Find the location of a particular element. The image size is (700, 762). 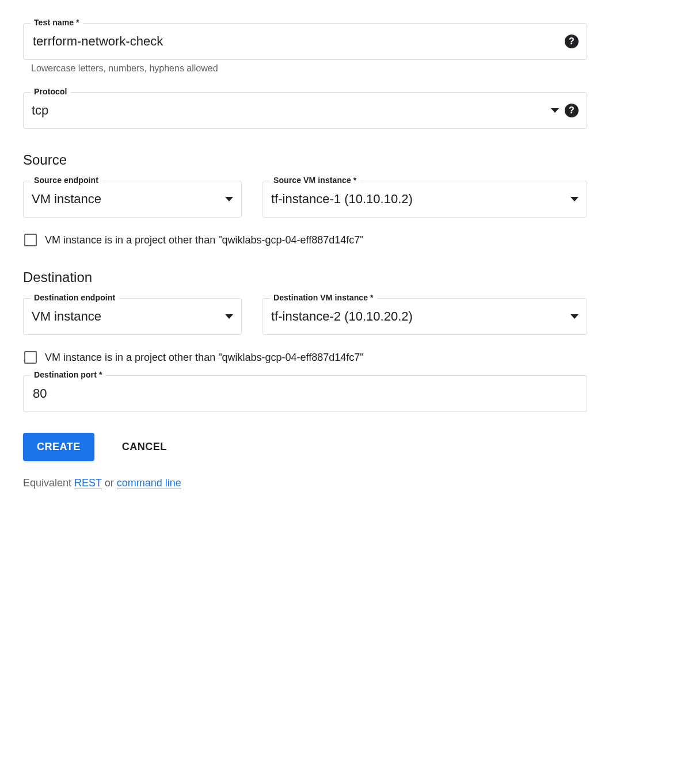

protocol-field: Protocol tcp ? is located at coordinates (305, 111).